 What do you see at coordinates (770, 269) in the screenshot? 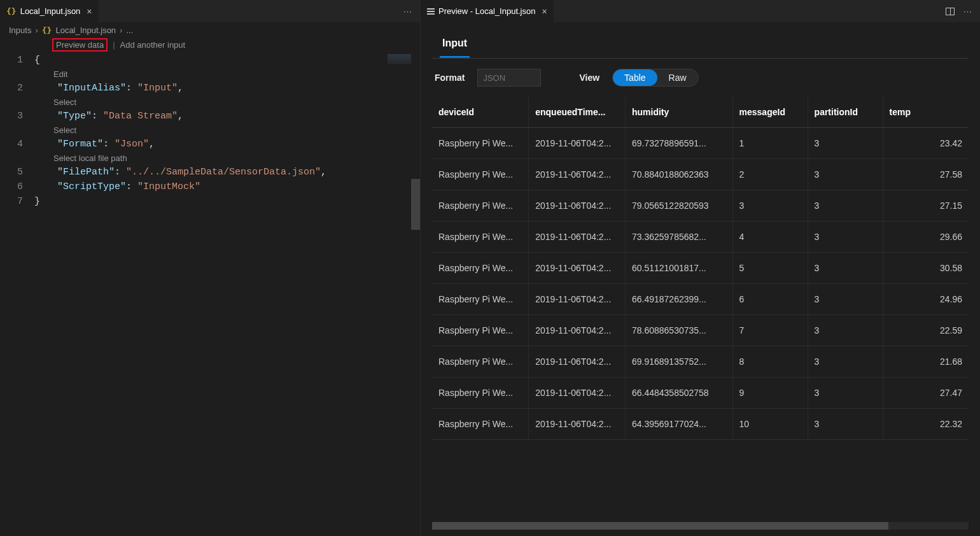
I see `cell-messageid: 5` at bounding box center [770, 269].